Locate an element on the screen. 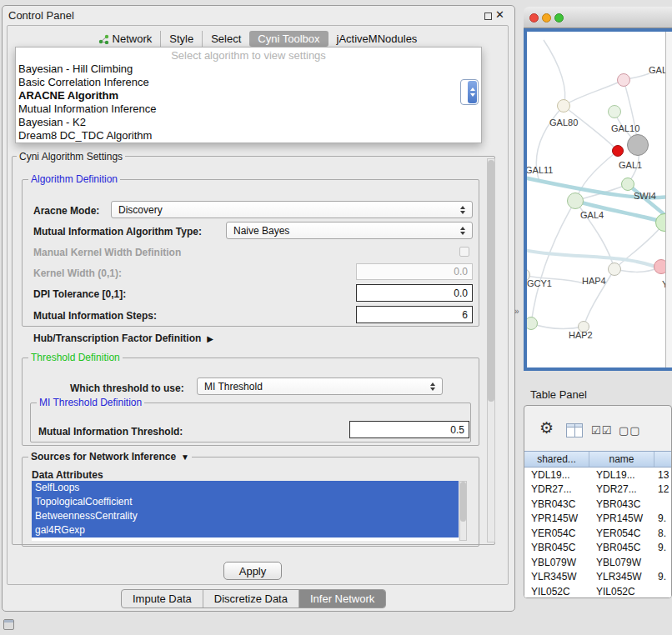  list-scrollbar-thumb is located at coordinates (464, 502).